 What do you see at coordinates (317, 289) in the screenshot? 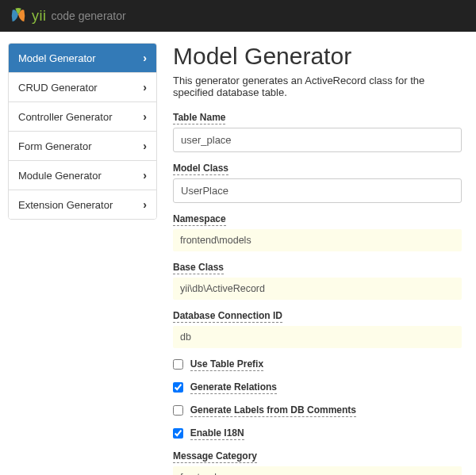
I see `value-base-class: yii\db\ActiveRecord` at bounding box center [317, 289].